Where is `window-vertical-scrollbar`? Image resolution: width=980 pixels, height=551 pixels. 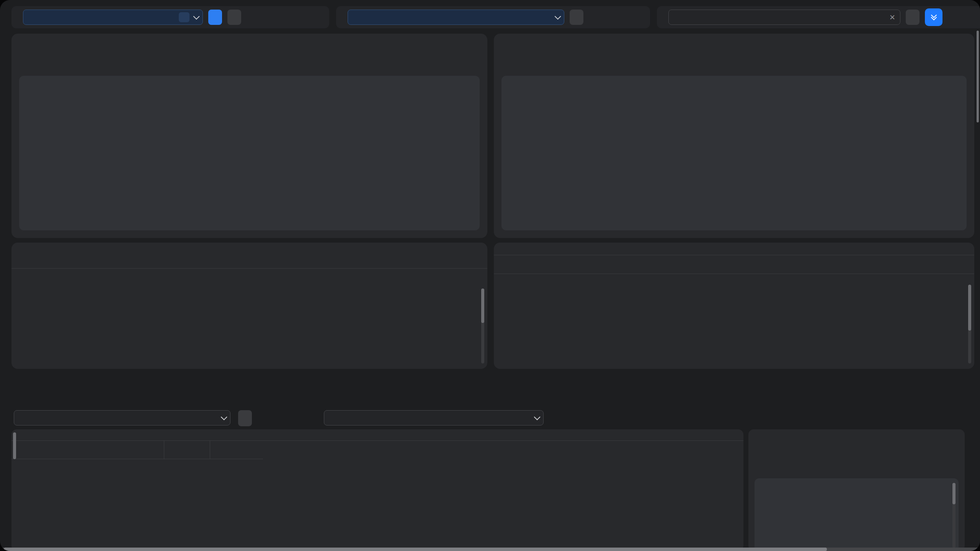
window-vertical-scrollbar is located at coordinates (978, 77).